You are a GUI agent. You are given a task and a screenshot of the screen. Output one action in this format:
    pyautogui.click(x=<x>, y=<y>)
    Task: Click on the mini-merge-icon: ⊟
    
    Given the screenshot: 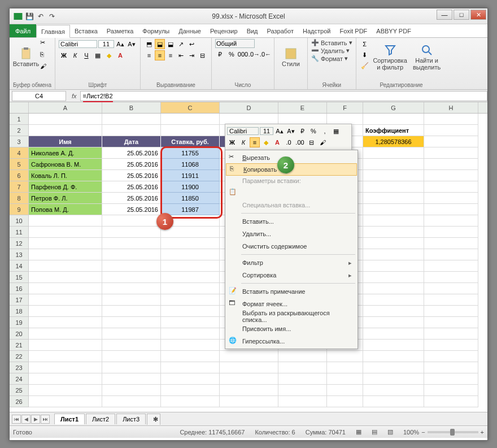 What is the action you would take?
    pyautogui.click(x=311, y=142)
    